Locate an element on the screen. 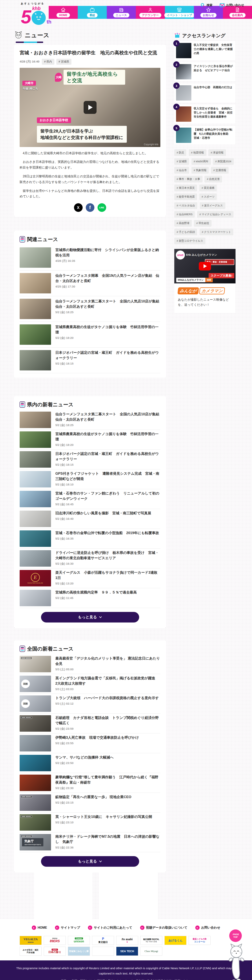 This screenshot has width=252, height=980. nav-item-home: HOME is located at coordinates (63, 12).